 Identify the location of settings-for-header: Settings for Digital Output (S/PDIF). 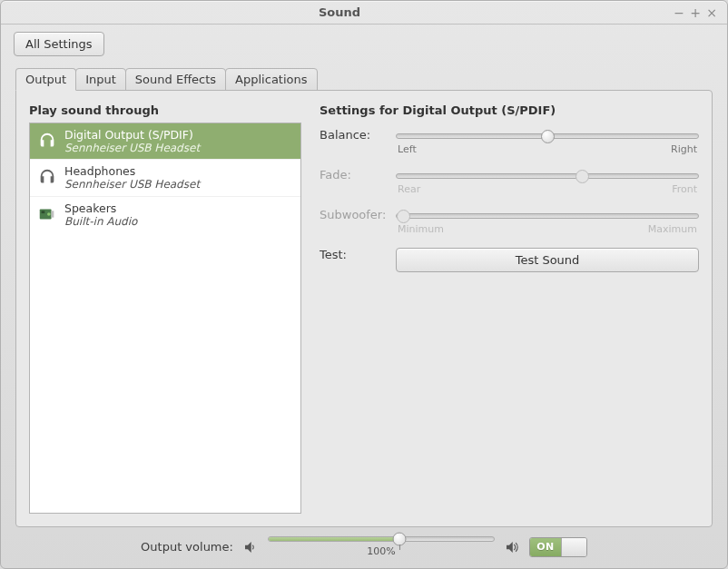
(509, 111).